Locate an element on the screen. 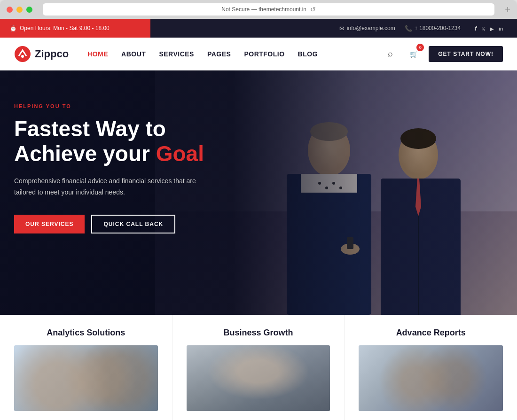 The width and height of the screenshot is (517, 420). new-tab-button: + is located at coordinates (508, 9).